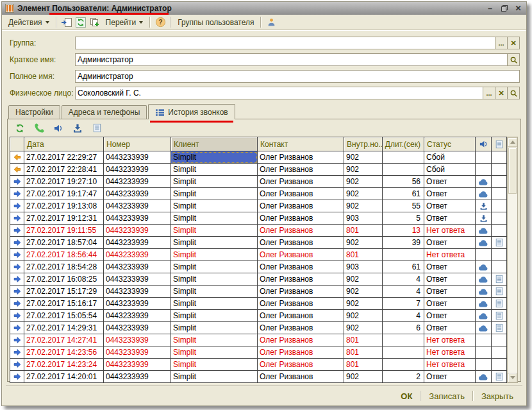 This screenshot has width=532, height=410. Describe the element at coordinates (513, 142) in the screenshot. I see `scroll-up-button` at that location.